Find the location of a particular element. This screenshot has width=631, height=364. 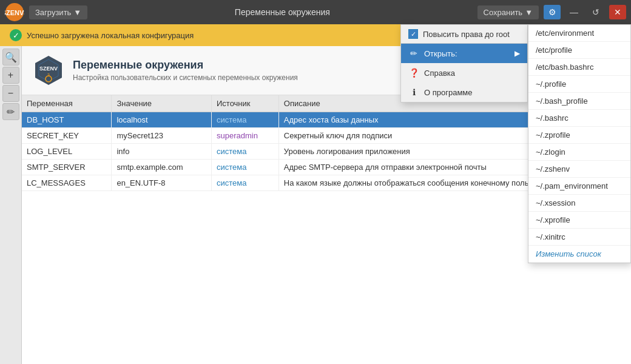

restore-button: ↺ is located at coordinates (596, 12).